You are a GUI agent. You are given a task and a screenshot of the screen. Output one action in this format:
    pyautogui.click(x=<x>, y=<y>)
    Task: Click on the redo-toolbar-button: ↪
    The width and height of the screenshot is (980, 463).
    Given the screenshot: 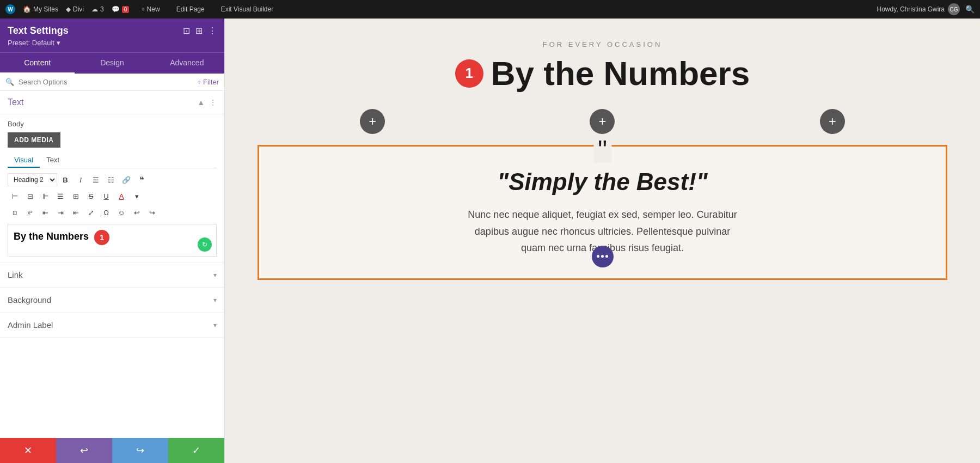 What is the action you would take?
    pyautogui.click(x=152, y=212)
    